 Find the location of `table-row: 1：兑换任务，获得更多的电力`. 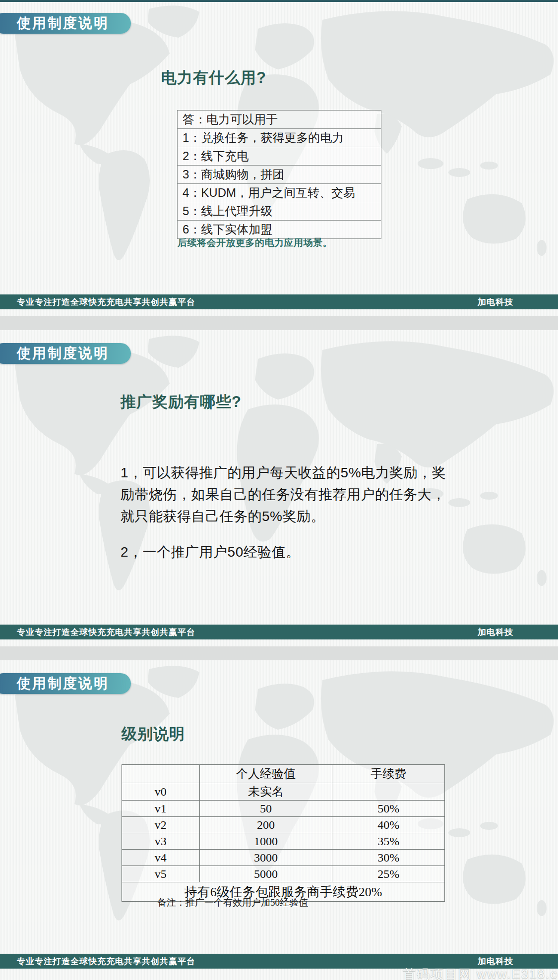

table-row: 1：兑换任务，获得更多的电力 is located at coordinates (280, 138).